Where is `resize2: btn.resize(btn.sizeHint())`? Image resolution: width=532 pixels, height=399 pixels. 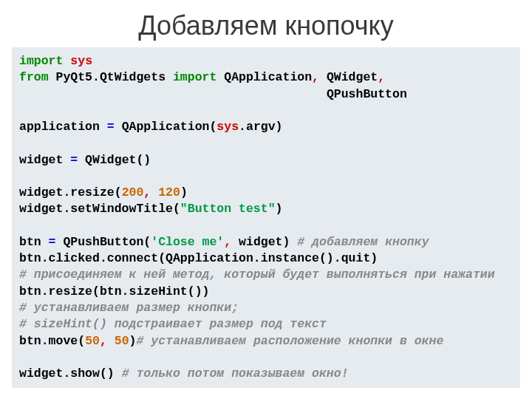
resize2: btn.resize(btn.sizeHint()) is located at coordinates (114, 291).